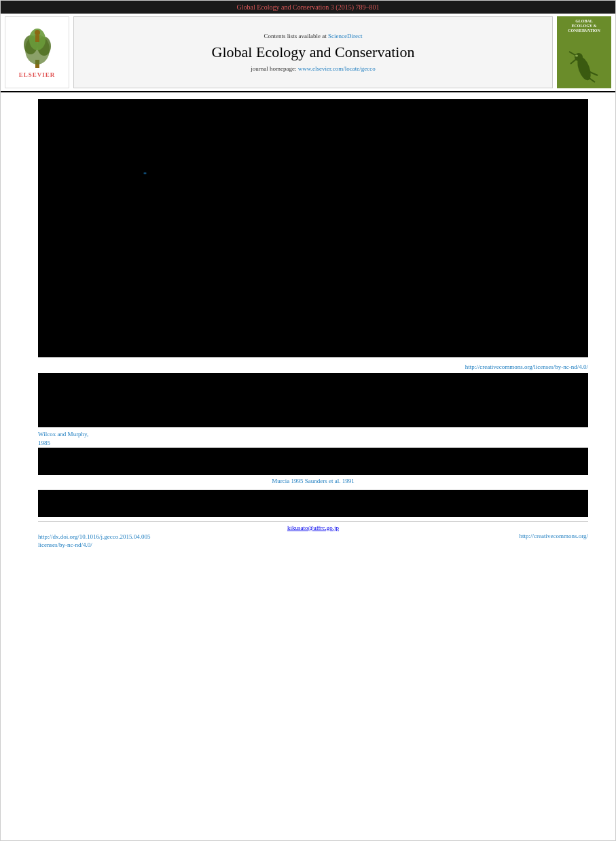 The image size is (616, 841). What do you see at coordinates (94, 541) in the screenshot?
I see `footer-left: http://dx.doi.org/10.1016/j.gecco.2015.0…` at bounding box center [94, 541].